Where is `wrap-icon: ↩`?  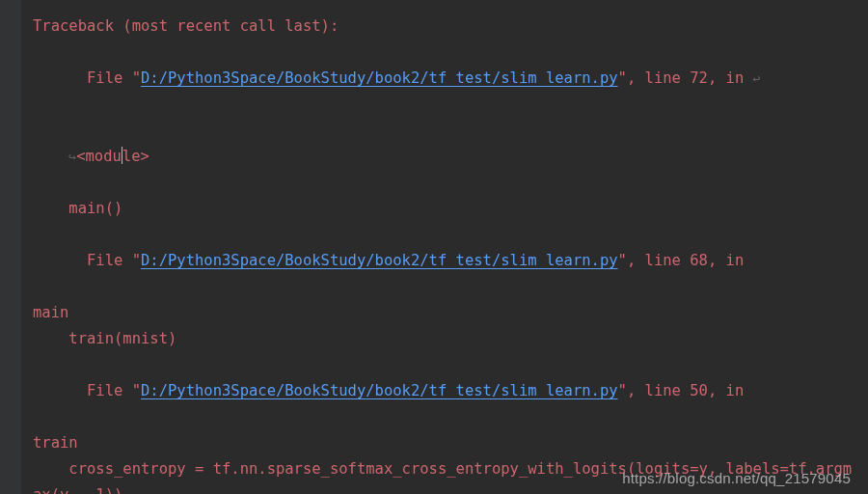 wrap-icon: ↩ is located at coordinates (757, 79).